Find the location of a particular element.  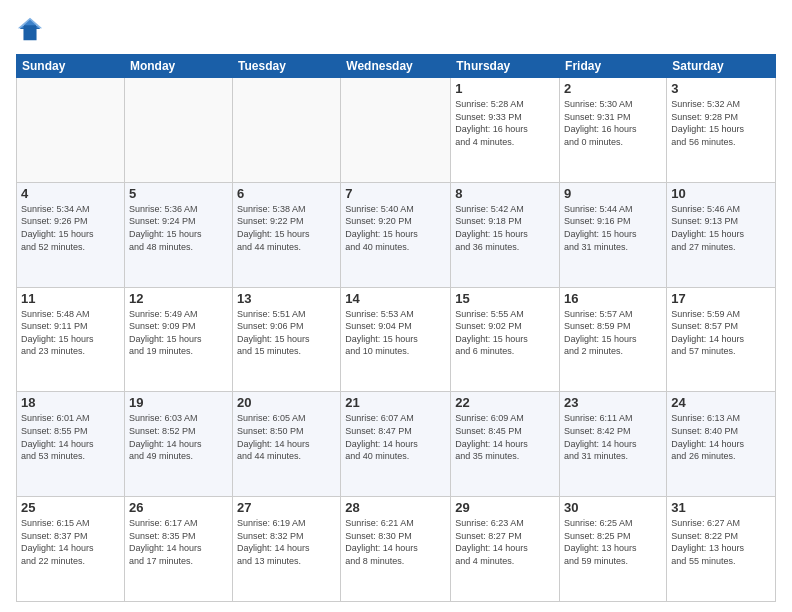

calendar-cell: 21Sunrise: 6:07 AM Sunset: 8:47 PM Dayli… is located at coordinates (396, 444).